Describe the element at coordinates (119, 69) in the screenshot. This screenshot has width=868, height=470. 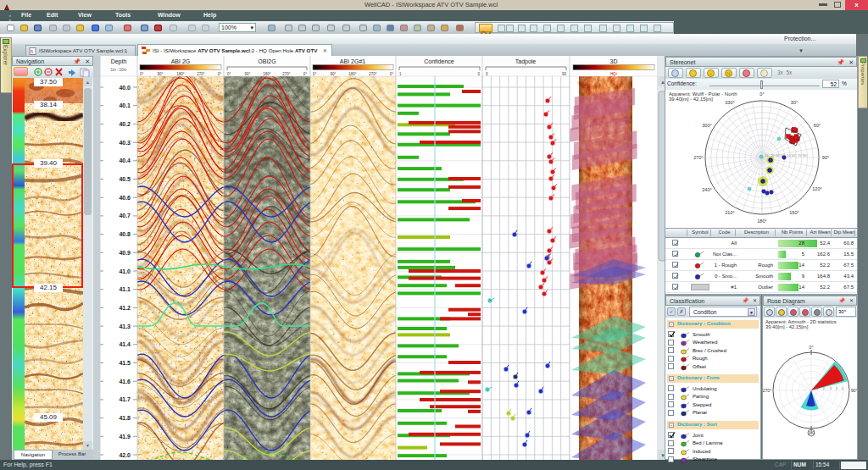
I see `svg-text: 1m : 10m` at that location.